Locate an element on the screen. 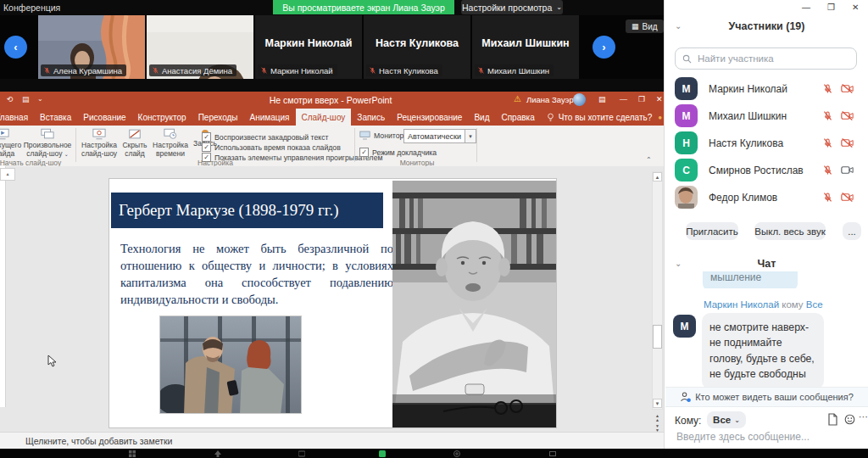  emoji-icon is located at coordinates (849, 419).